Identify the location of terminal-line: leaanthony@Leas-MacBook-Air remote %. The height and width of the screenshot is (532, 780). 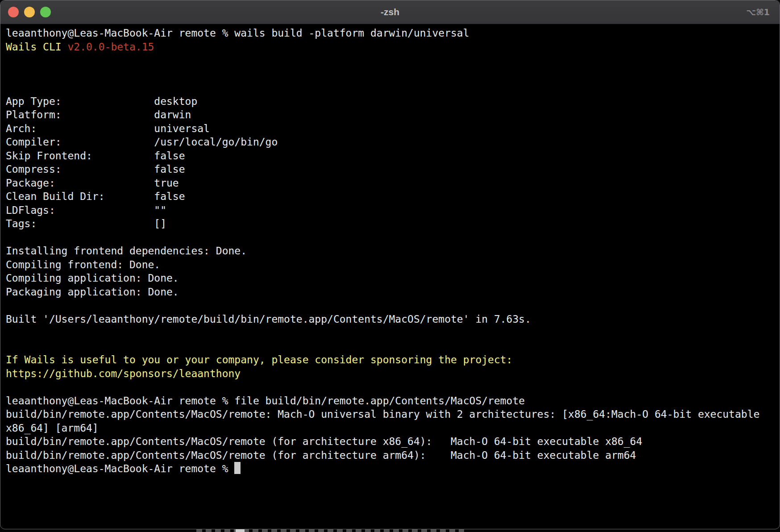
(393, 469).